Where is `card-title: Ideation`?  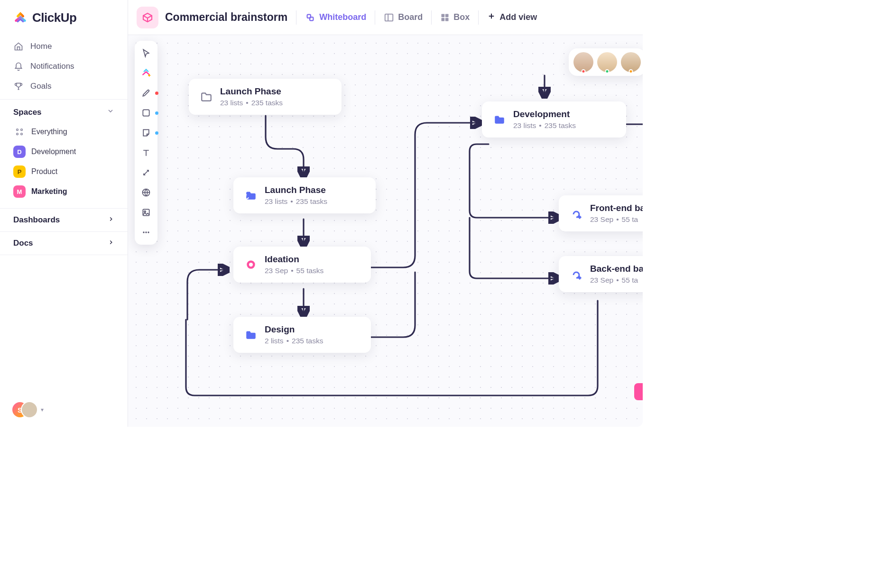
card-title: Ideation is located at coordinates (294, 259).